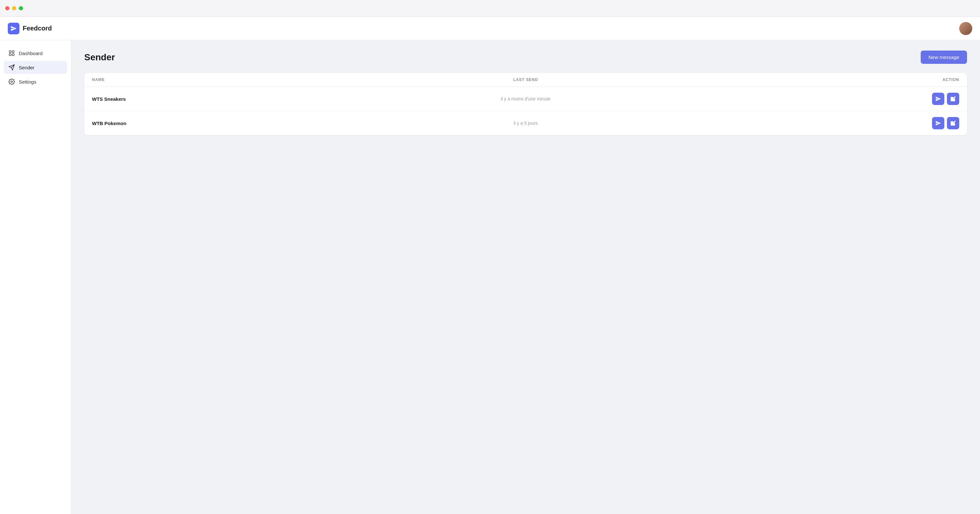 This screenshot has width=980, height=514. I want to click on table-row: WTB Pokemon il y a 5 jours, so click(526, 123).